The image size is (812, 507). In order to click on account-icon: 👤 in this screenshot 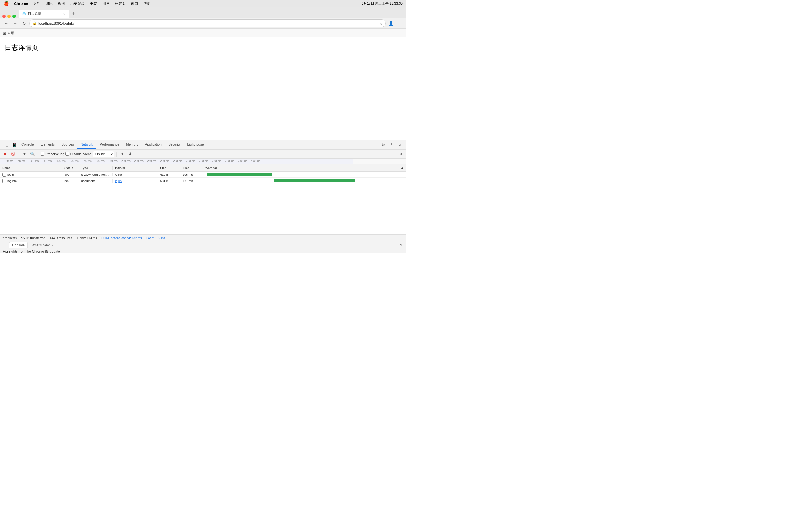, I will do `click(391, 23)`.